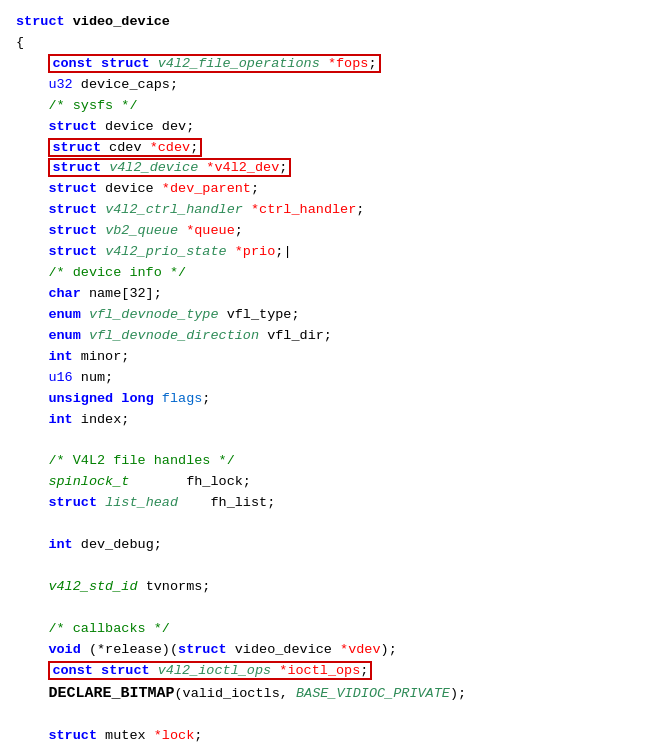 The width and height of the screenshot is (651, 746). I want to click on line-flags: unsigned long flags;, so click(326, 400).